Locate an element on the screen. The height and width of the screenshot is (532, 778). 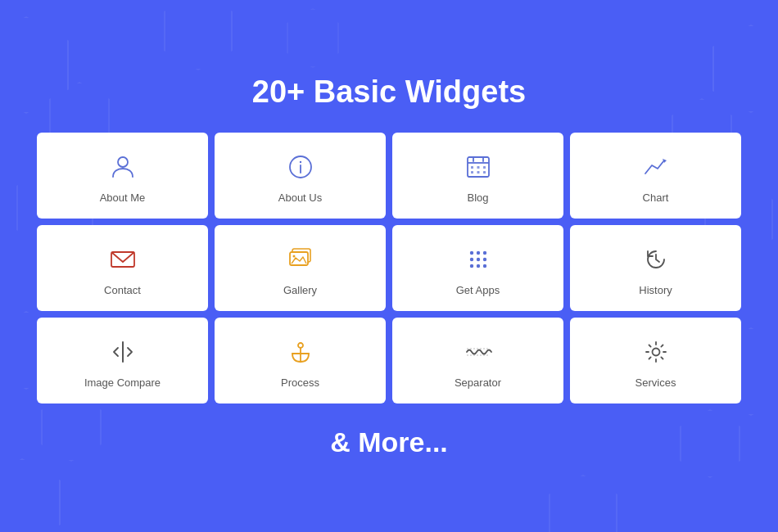
widget-services-label: Services is located at coordinates (656, 383).